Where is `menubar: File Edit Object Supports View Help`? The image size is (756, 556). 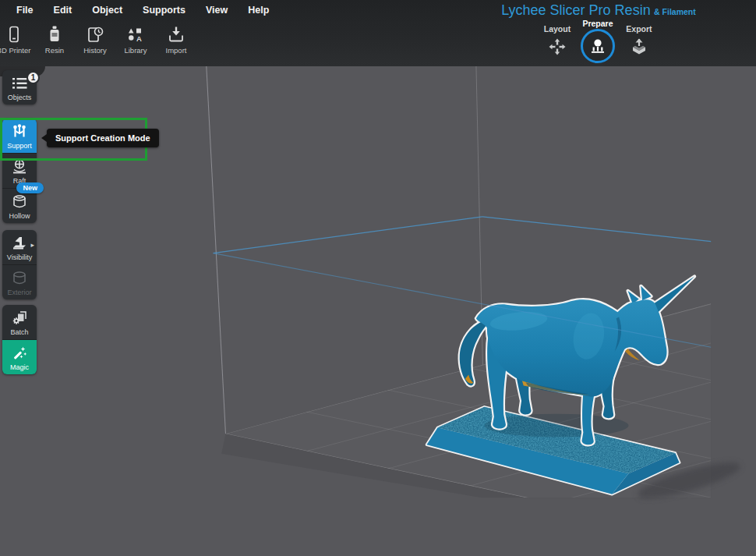
menubar: File Edit Object Supports View Help is located at coordinates (140, 10).